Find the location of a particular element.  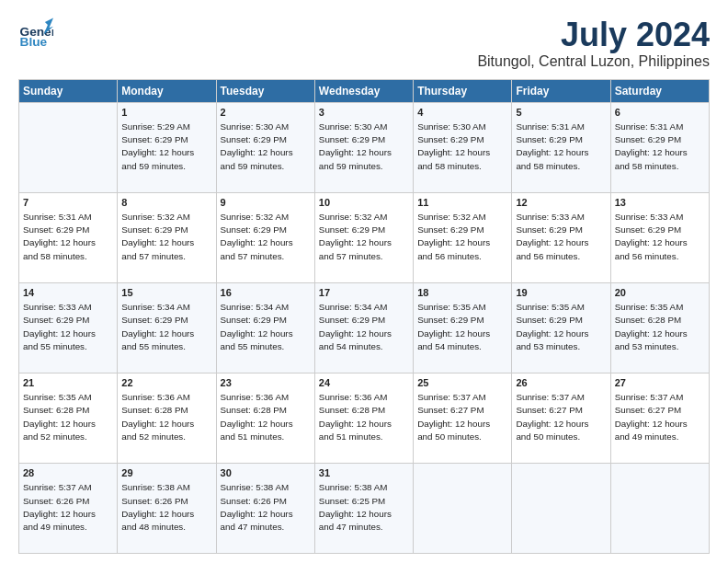

day-number: 28 is located at coordinates (68, 473).